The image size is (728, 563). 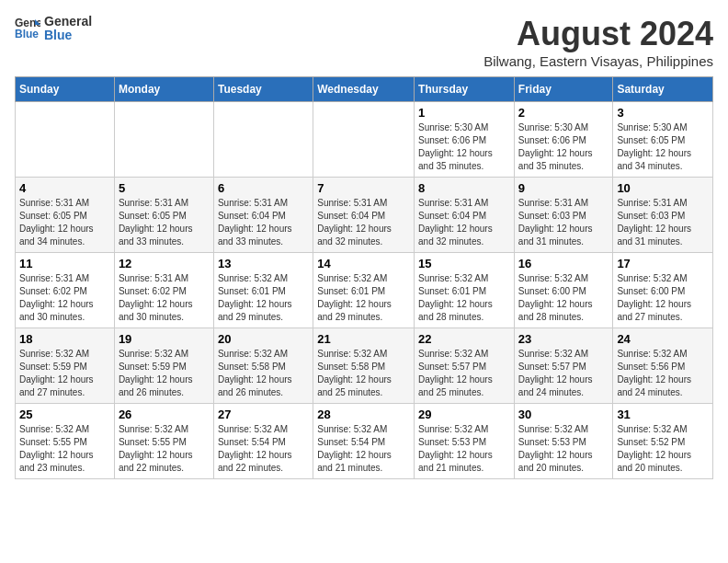 I want to click on day-number: 28, so click(x=364, y=414).